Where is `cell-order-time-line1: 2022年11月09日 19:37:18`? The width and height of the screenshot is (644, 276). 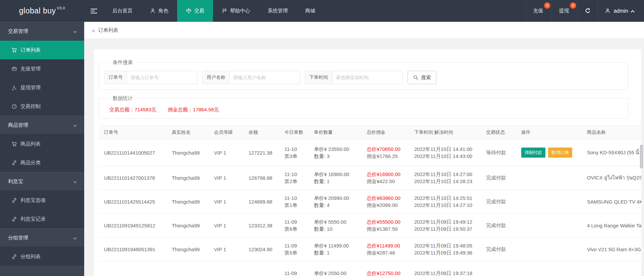
cell-order-time-line1: 2022年11月09日 19:37:18 is located at coordinates (446, 273).